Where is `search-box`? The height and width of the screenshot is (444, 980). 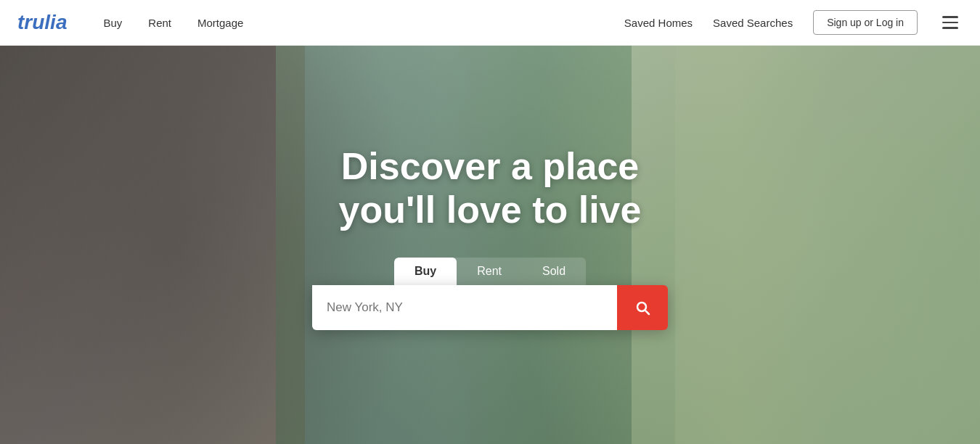 search-box is located at coordinates (490, 308).